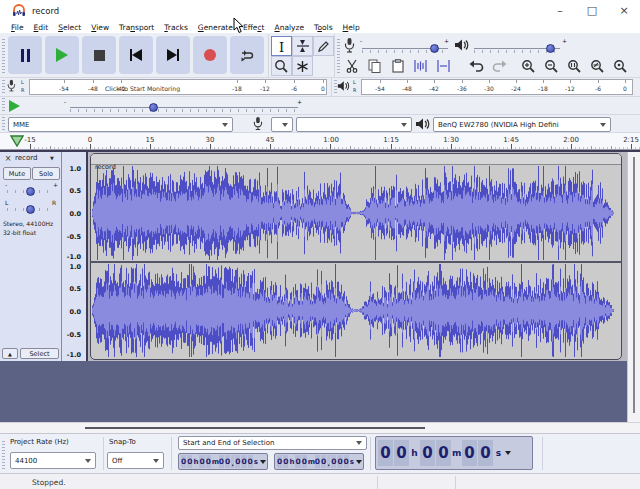  Describe the element at coordinates (62, 55) in the screenshot. I see `play-button` at that location.